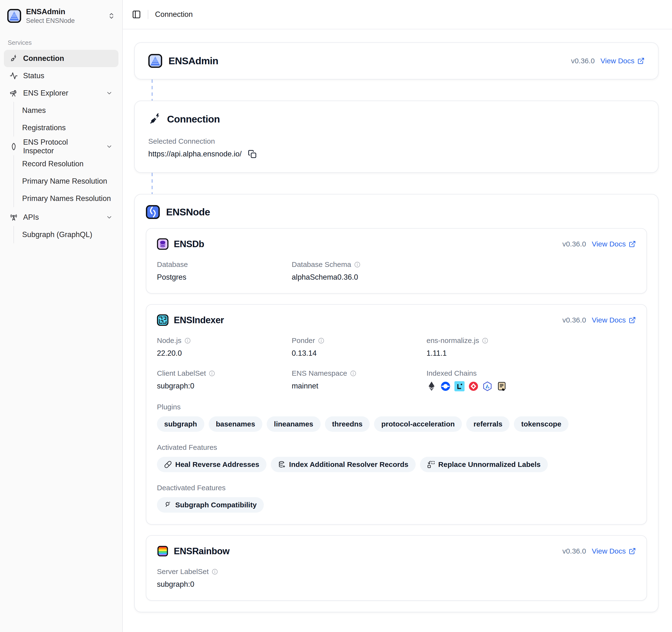 The height and width of the screenshot is (632, 672). What do you see at coordinates (66, 119) in the screenshot?
I see `ens-explorer-submenu: Names Registrations` at bounding box center [66, 119].